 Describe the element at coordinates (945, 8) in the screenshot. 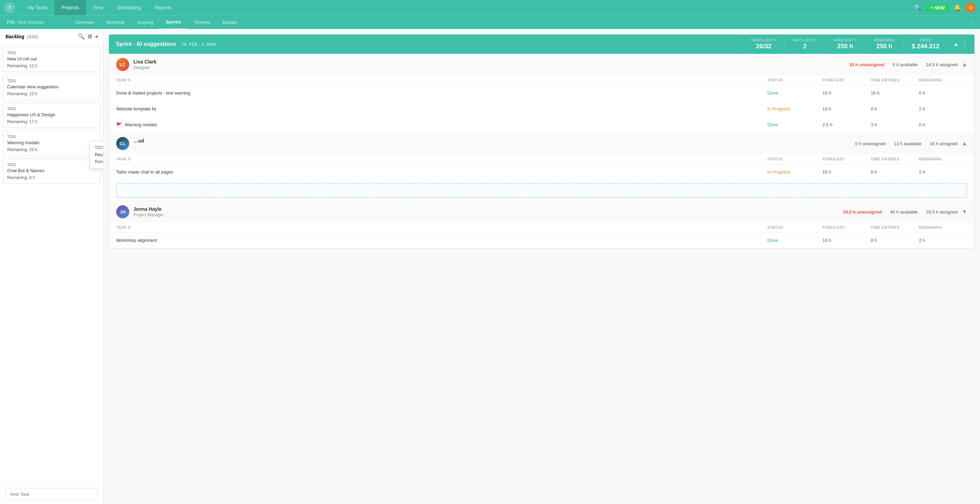

I see `nav-right: 🔍 + NEW 🔔 U` at that location.